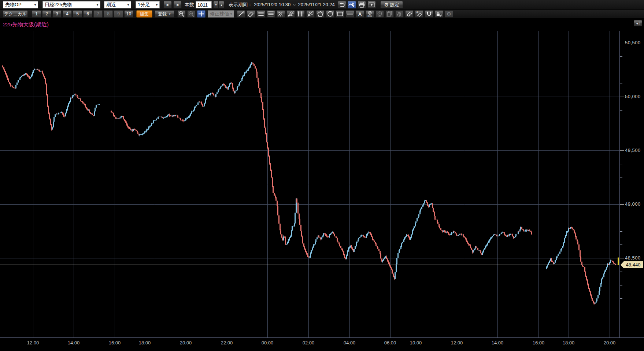 This screenshot has width=644, height=351. What do you see at coordinates (15, 14) in the screenshot?
I see `technical-button: テクニカル` at bounding box center [15, 14].